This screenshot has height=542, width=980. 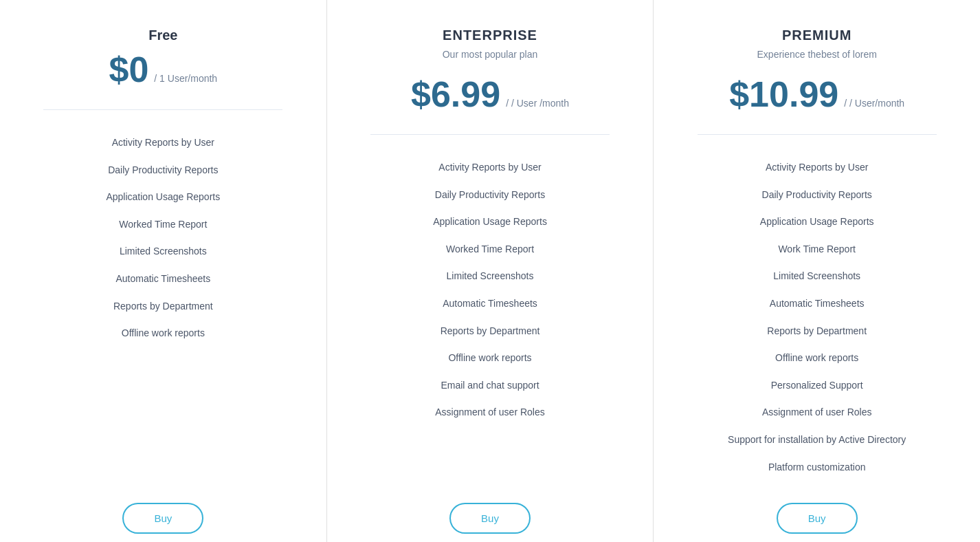 I want to click on enterprise-plan-name: ENTERPRISE, so click(x=490, y=36).